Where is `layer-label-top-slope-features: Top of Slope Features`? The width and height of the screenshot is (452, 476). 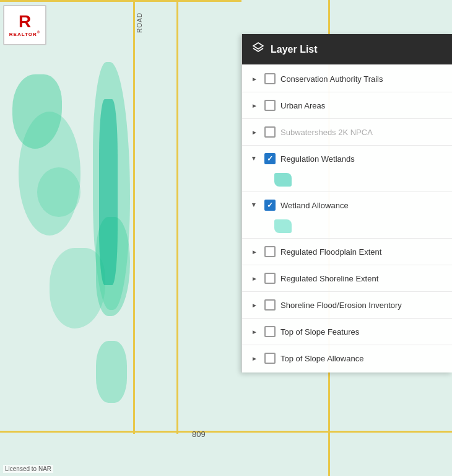
layer-label-top-slope-features: Top of Slope Features is located at coordinates (363, 332).